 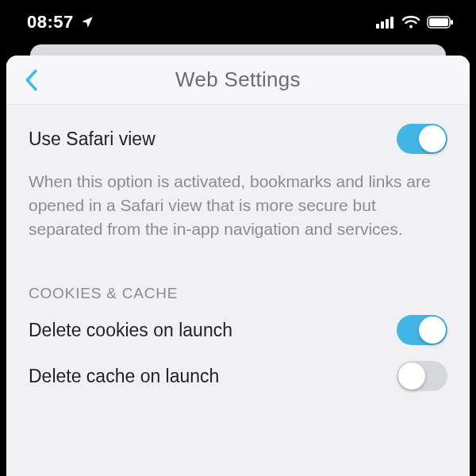 What do you see at coordinates (238, 135) in the screenshot?
I see `use-safari-view-row: Use Safari view` at bounding box center [238, 135].